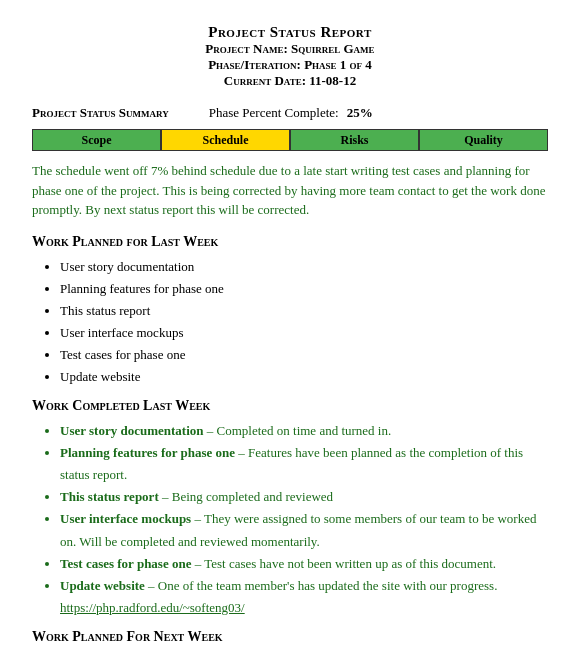  Describe the element at coordinates (304, 355) in the screenshot. I see `list-item: Test cases for phase one` at that location.